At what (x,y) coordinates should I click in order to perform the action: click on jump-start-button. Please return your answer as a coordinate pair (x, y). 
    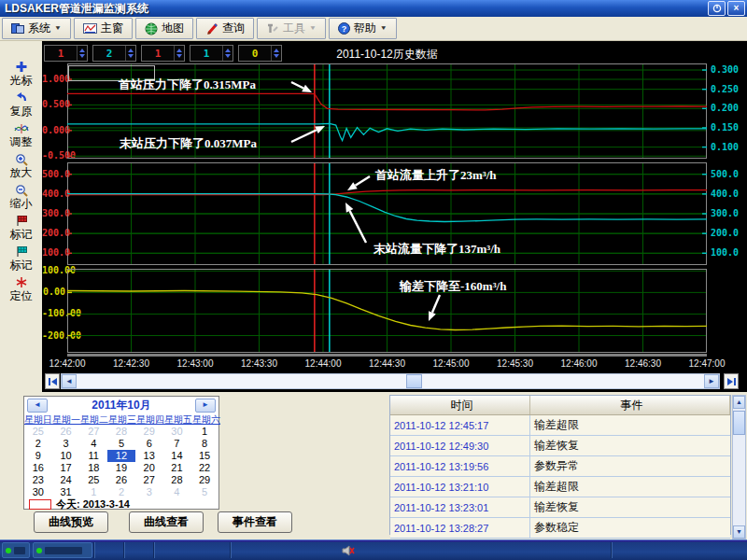
    Looking at the image, I should click on (52, 381).